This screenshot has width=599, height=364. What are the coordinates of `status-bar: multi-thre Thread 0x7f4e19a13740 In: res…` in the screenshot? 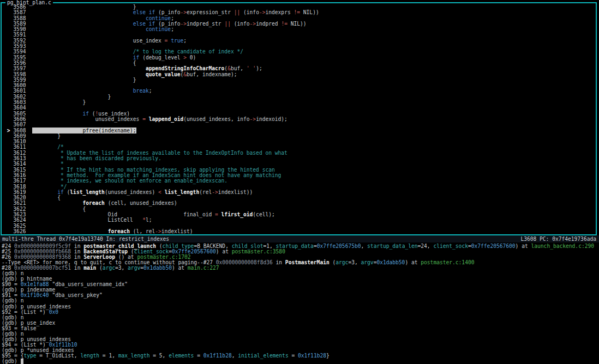 It's located at (300, 239).